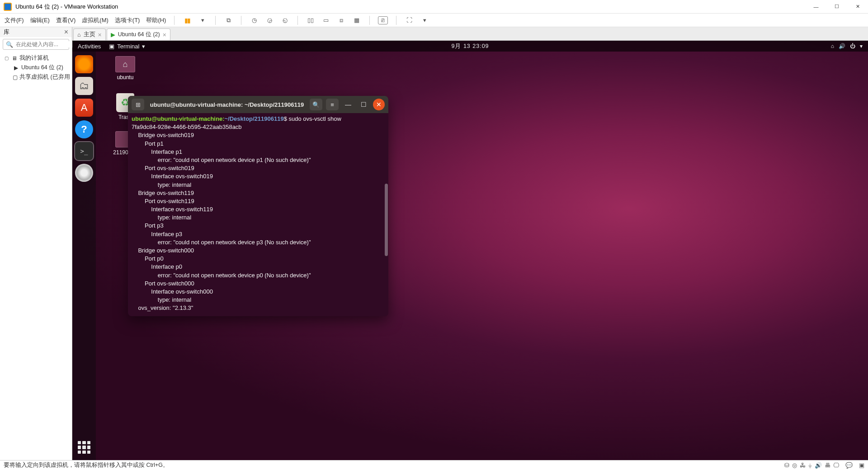 Image resolution: width=868 pixels, height=470 pixels. Describe the element at coordinates (254, 119) in the screenshot. I see `prompt-path: ~/Desktop/211906119` at that location.